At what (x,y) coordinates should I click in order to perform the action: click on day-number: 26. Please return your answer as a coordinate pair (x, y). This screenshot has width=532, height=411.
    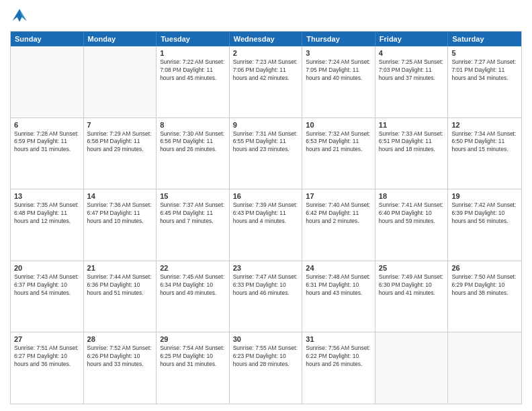
    Looking at the image, I should click on (485, 268).